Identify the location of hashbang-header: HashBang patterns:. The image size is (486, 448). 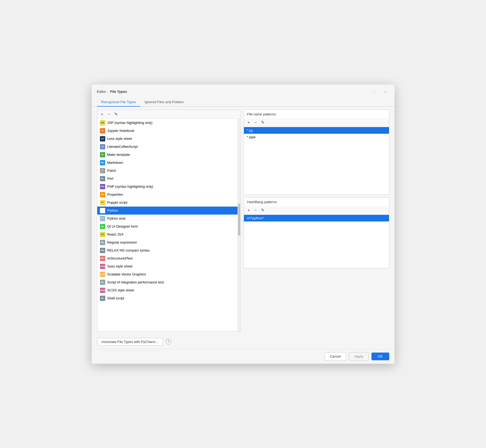
(316, 202).